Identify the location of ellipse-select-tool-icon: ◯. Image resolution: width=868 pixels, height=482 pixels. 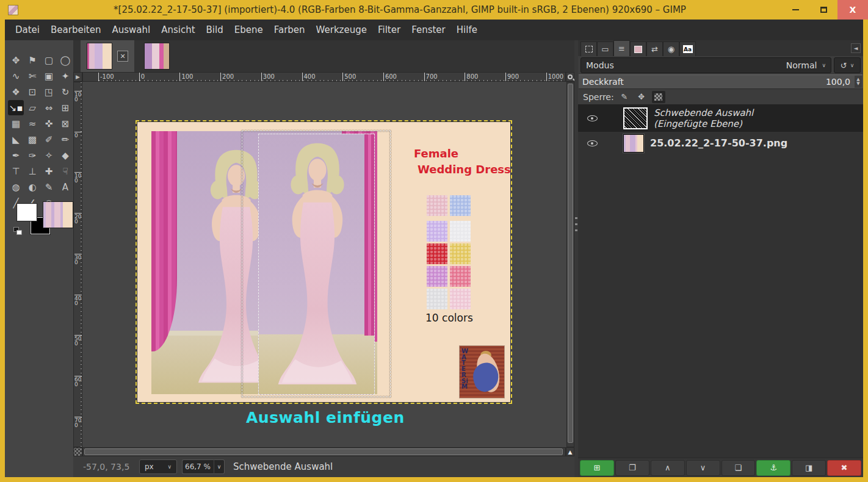
(65, 60).